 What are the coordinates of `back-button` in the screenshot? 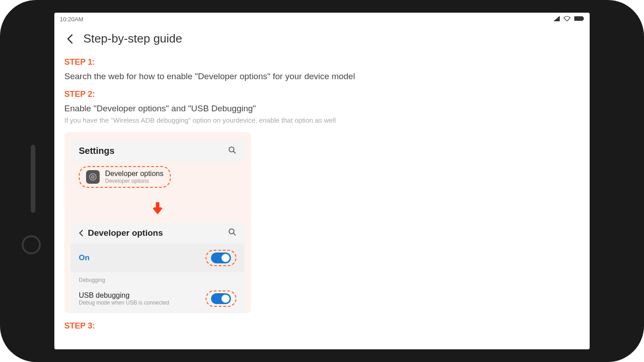 It's located at (70, 39).